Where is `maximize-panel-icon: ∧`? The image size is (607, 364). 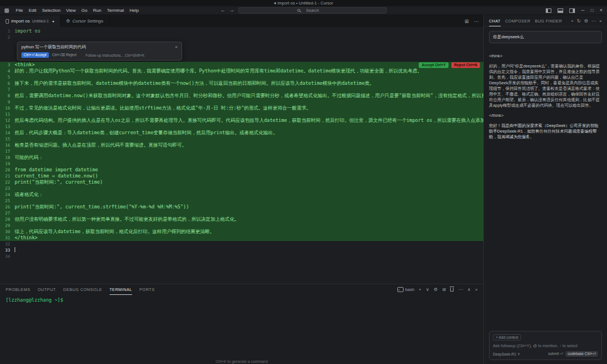 maximize-panel-icon: ∧ is located at coordinates (469, 290).